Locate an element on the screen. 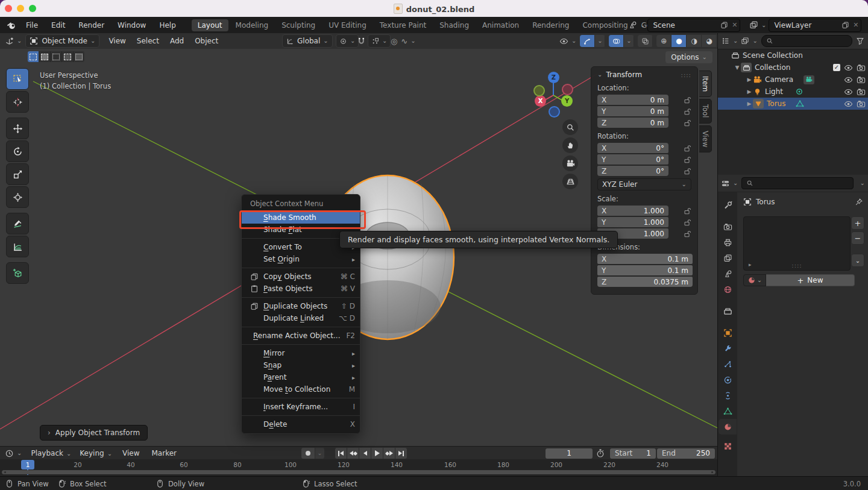 The height and width of the screenshot is (490, 868). menu-keying: Keying⌄ is located at coordinates (96, 453).